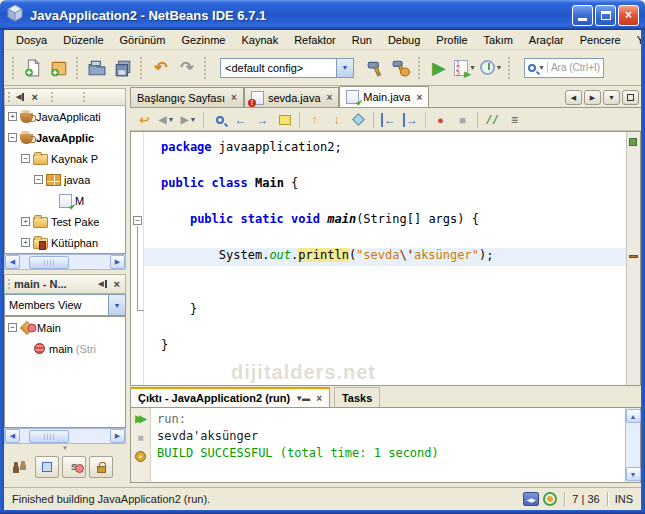  Describe the element at coordinates (287, 68) in the screenshot. I see `config-dropdown: <default config> ▼` at that location.